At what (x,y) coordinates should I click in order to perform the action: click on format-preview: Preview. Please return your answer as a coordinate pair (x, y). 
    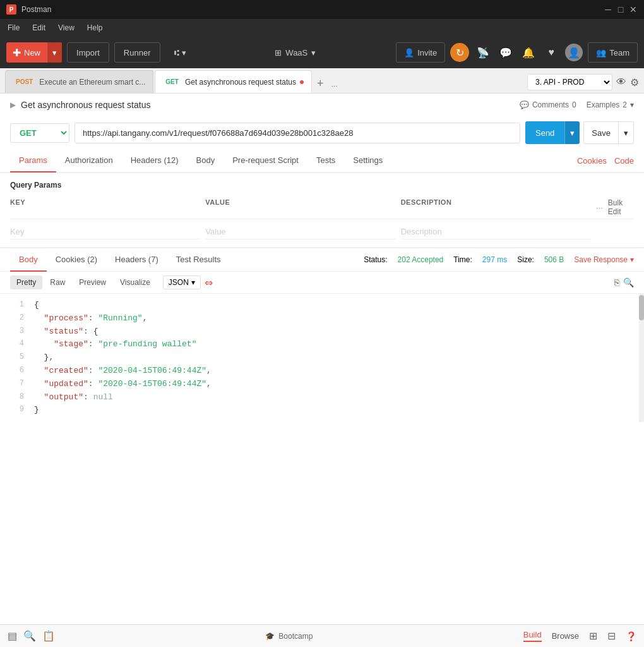
    Looking at the image, I should click on (92, 282).